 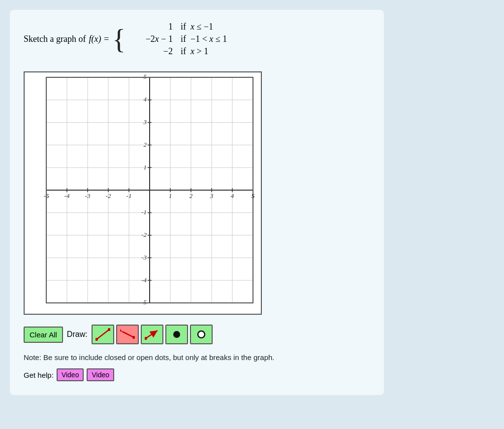 What do you see at coordinates (197, 27) in the screenshot?
I see `case-1-cond: if x ≤ −1` at bounding box center [197, 27].